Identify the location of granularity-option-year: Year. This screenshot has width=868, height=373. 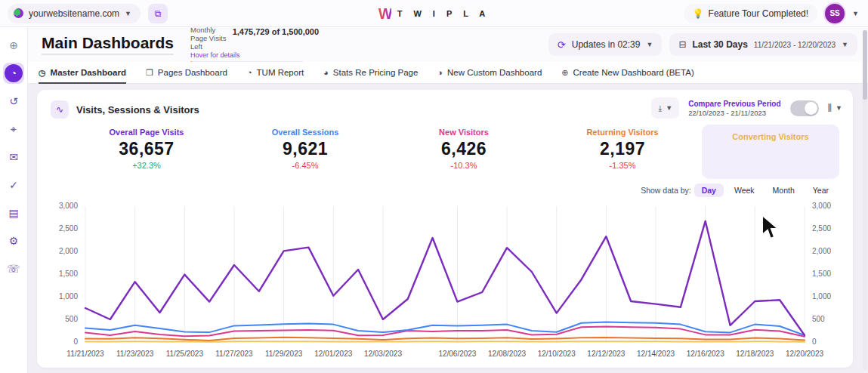
(820, 190).